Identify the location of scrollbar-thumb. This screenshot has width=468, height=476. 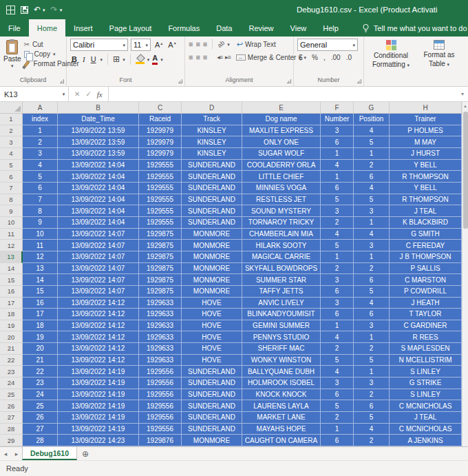
(465, 170).